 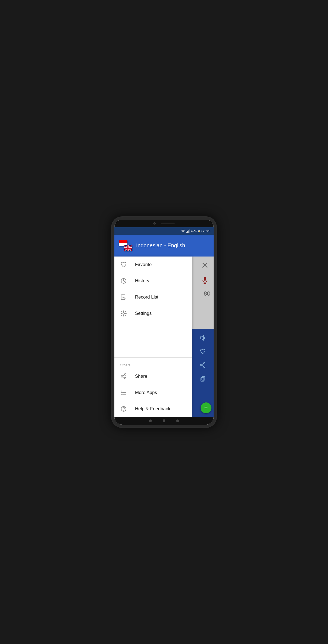 I want to click on share-label: Share, so click(x=141, y=376).